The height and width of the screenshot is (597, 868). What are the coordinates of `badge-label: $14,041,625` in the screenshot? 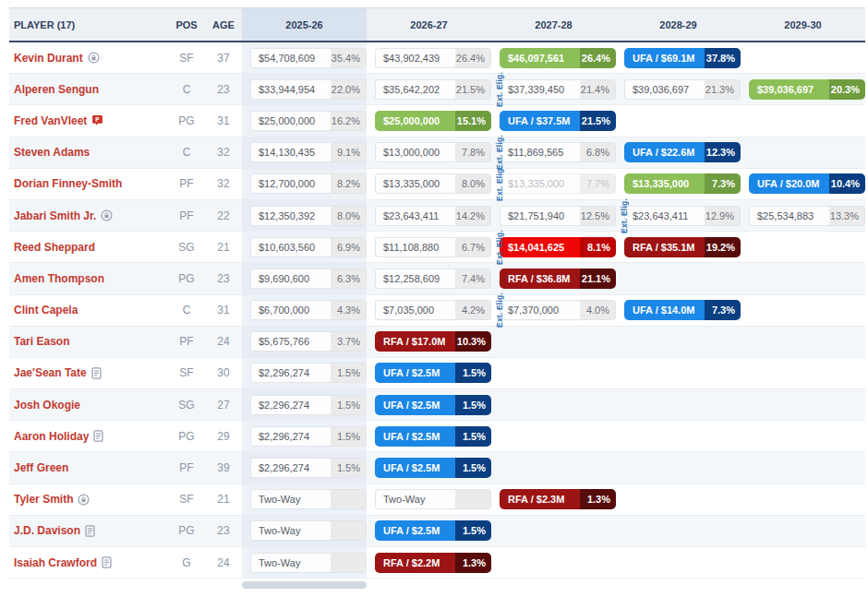 It's located at (539, 247).